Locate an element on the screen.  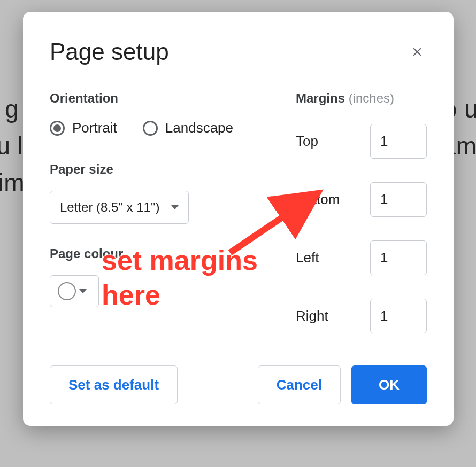
margin-bottom-input: 1 is located at coordinates (398, 200).